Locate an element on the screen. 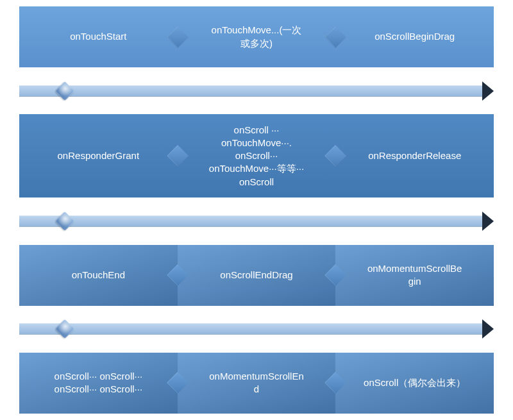  flow-cell: onResponderGrant is located at coordinates (99, 156).